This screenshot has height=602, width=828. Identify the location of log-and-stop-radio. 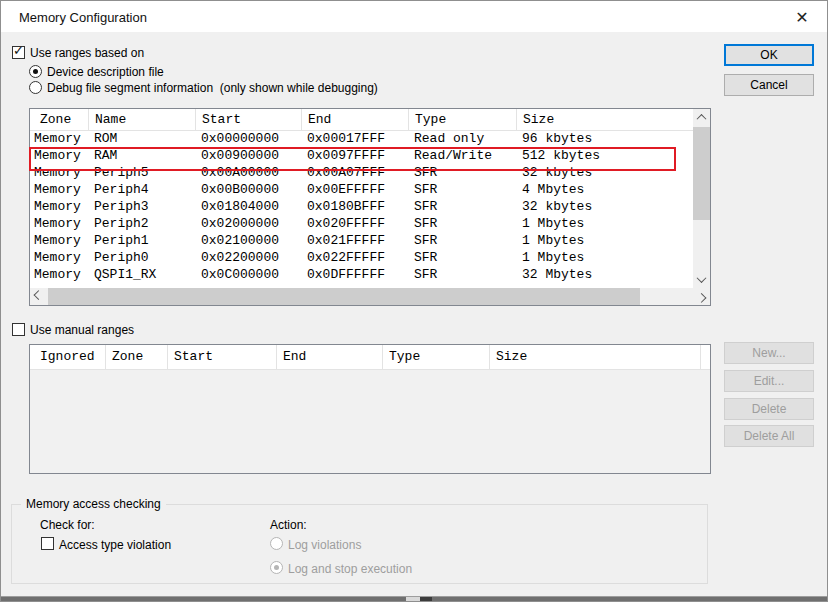
(276, 568).